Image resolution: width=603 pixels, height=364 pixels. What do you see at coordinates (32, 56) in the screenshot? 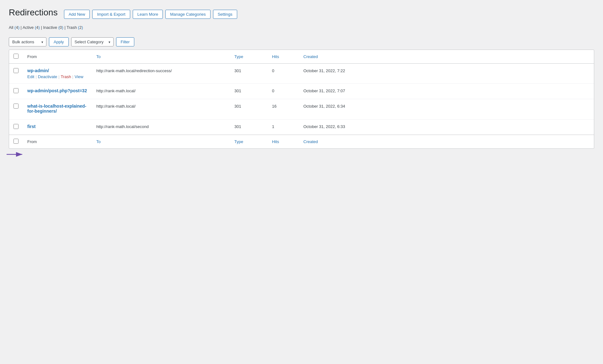
I see `col-from-header: From` at bounding box center [32, 56].